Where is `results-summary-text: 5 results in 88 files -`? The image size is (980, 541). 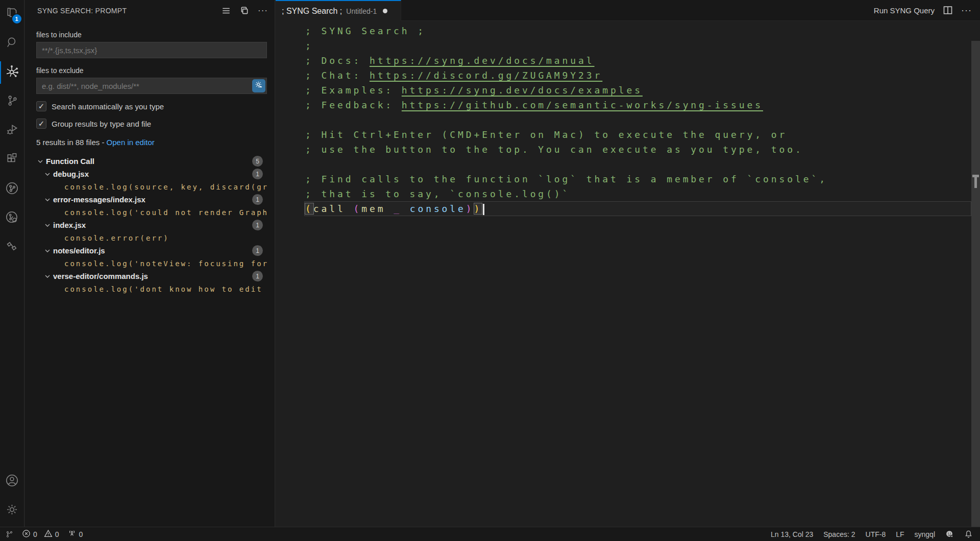
results-summary-text: 5 results in 88 files - is located at coordinates (71, 142).